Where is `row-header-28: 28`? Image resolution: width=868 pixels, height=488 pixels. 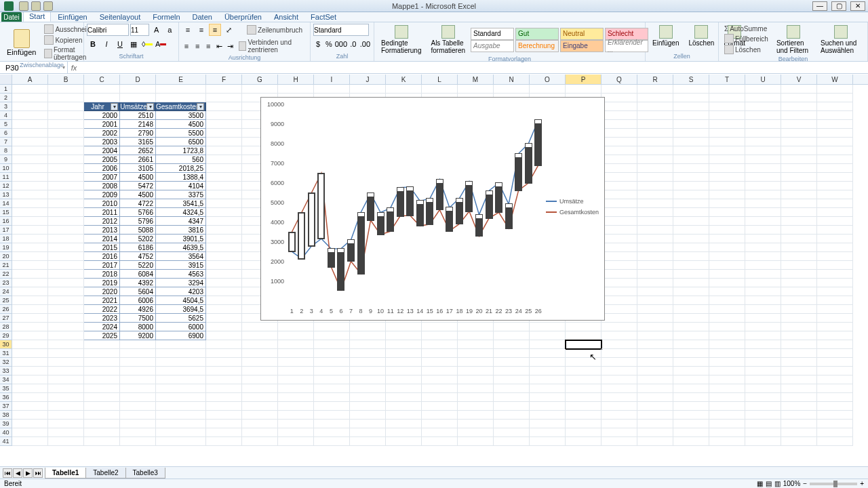
row-header-28: 28 is located at coordinates (6, 327).